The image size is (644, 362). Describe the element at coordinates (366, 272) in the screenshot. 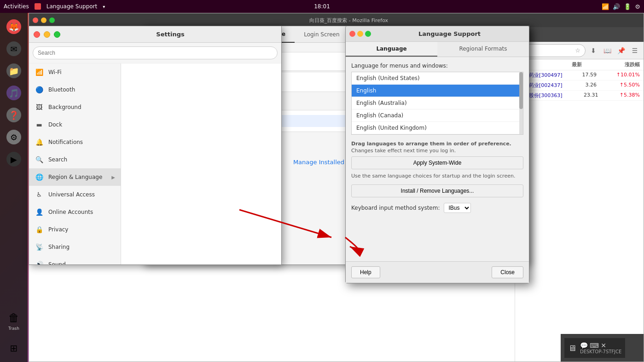

I see `ls-help-btn: Help` at that location.